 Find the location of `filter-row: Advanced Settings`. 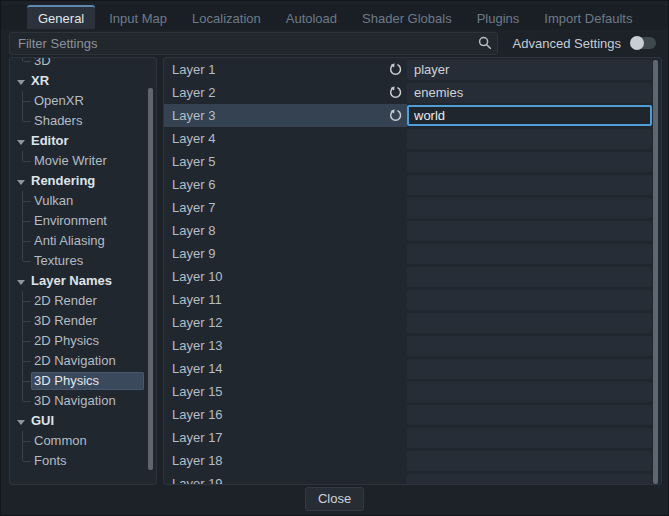

filter-row: Advanced Settings is located at coordinates (334, 43).